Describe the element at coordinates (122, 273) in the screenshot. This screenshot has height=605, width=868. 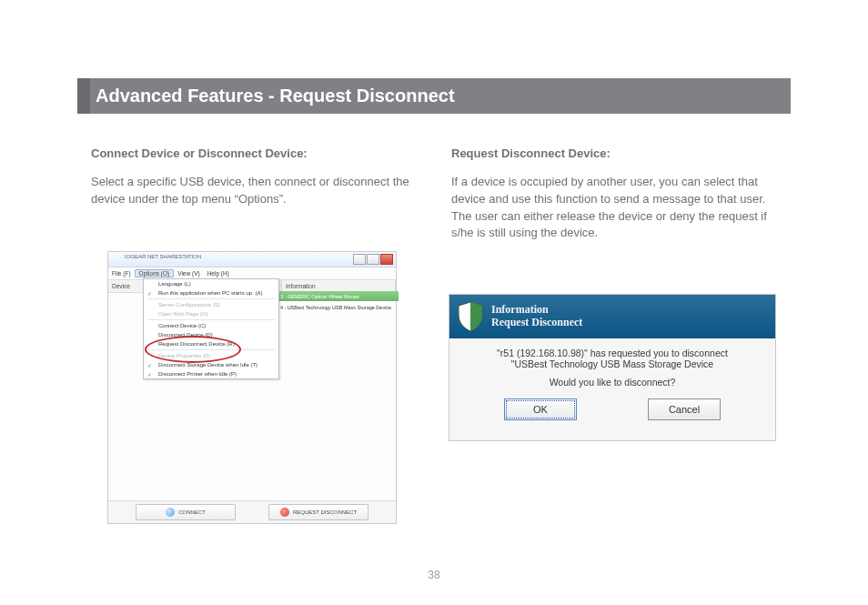
I see `menu-file: File (F)` at that location.